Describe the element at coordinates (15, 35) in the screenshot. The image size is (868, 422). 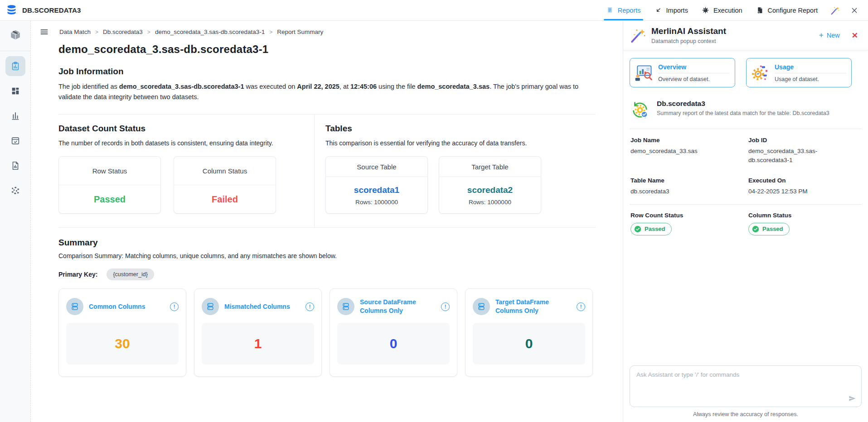
I see `package-icon` at that location.